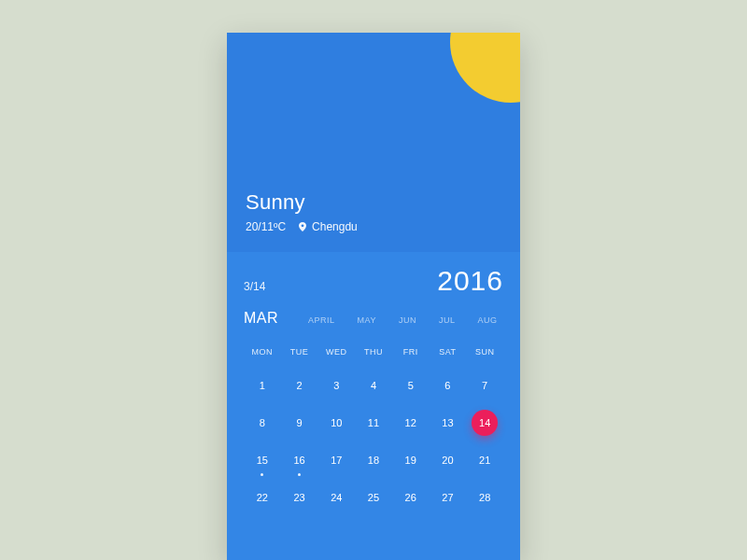 The image size is (747, 560). I want to click on calendar-grid: 1234567891011121314151617181920212223242…, so click(374, 441).